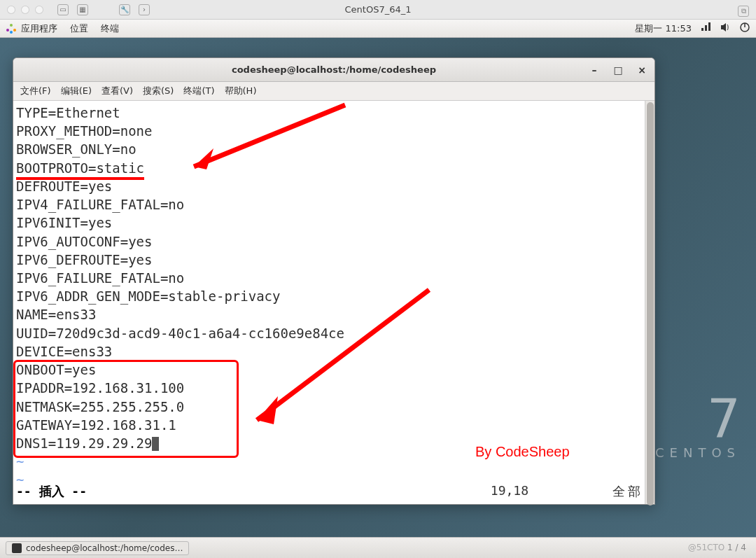 This screenshot has width=756, height=558. Describe the element at coordinates (39, 29) in the screenshot. I see `panel-applications: 应用程序` at that location.